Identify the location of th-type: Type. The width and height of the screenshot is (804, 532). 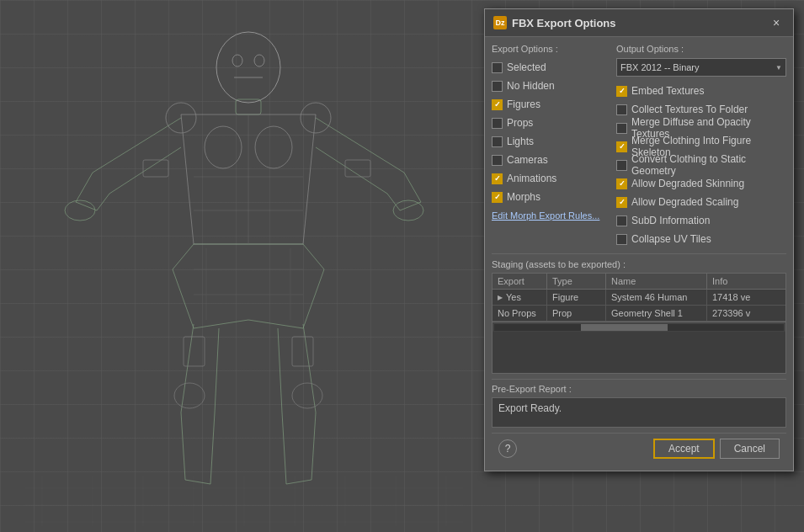
(577, 281).